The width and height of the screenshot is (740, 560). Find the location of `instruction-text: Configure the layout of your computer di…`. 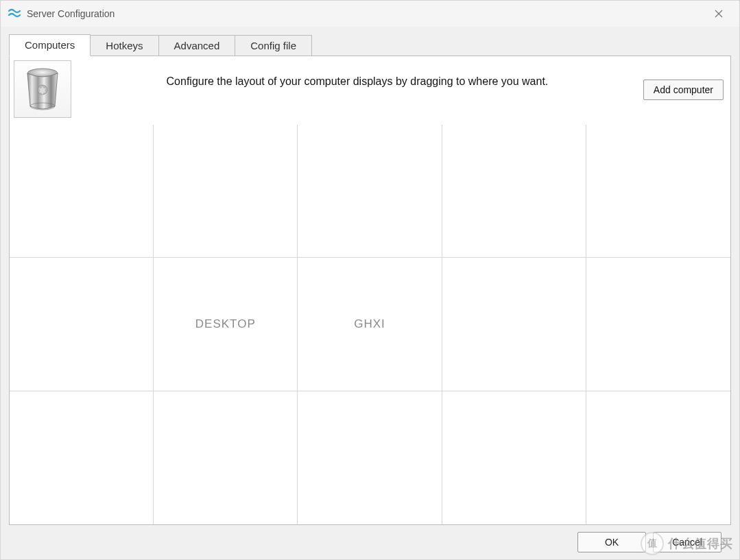

instruction-text: Configure the layout of your computer di… is located at coordinates (357, 75).